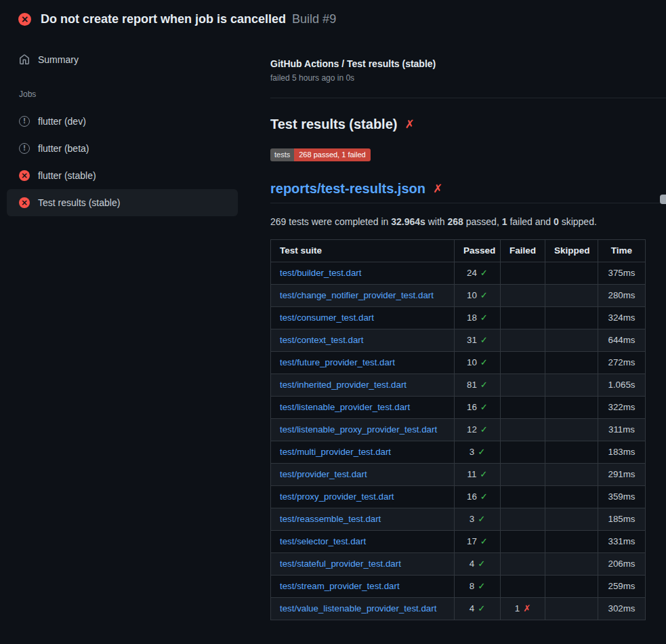  What do you see at coordinates (458, 296) in the screenshot?
I see `table-row: test/change_notifier_provider_test.dart …` at bounding box center [458, 296].